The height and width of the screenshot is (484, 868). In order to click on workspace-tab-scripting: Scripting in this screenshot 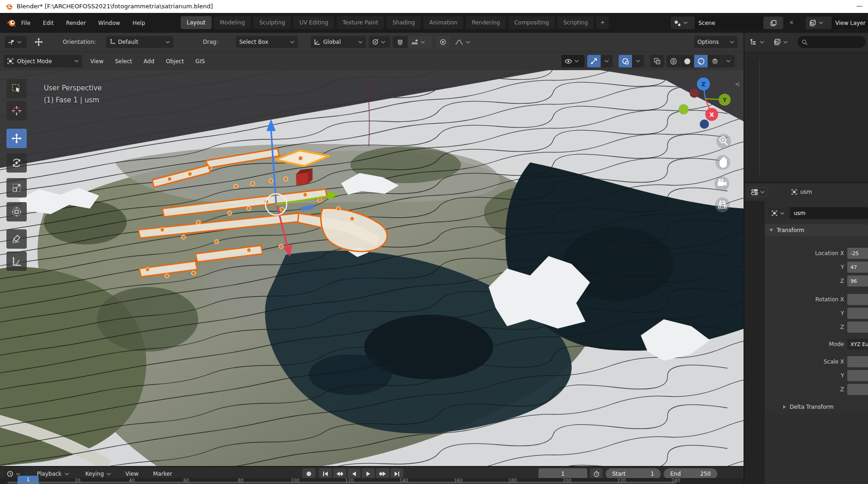, I will do `click(575, 23)`.